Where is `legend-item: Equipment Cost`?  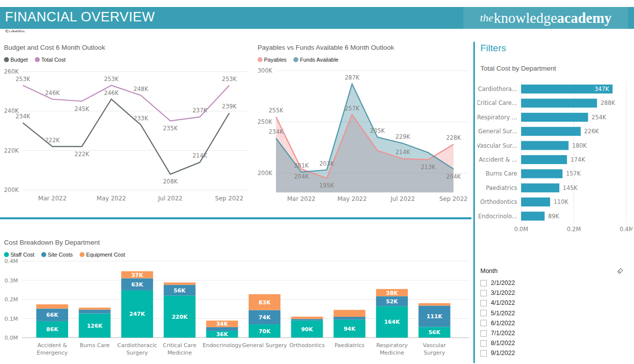
legend-item: Equipment Cost is located at coordinates (102, 255).